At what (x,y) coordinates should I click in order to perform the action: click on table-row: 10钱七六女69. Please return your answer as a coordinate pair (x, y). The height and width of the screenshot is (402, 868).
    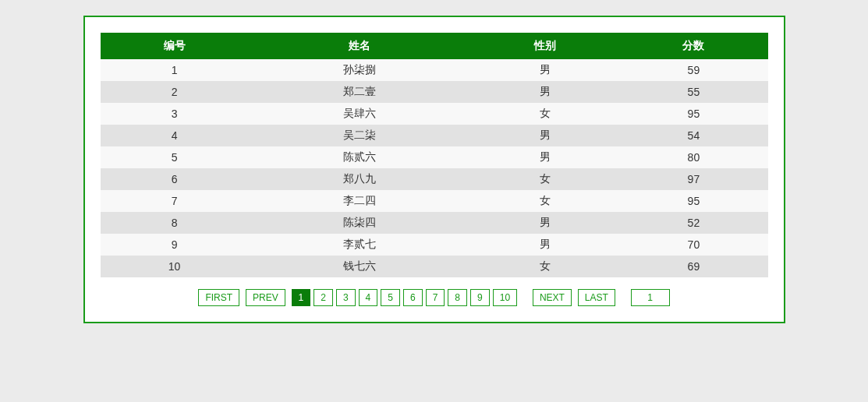
    Looking at the image, I should click on (434, 266).